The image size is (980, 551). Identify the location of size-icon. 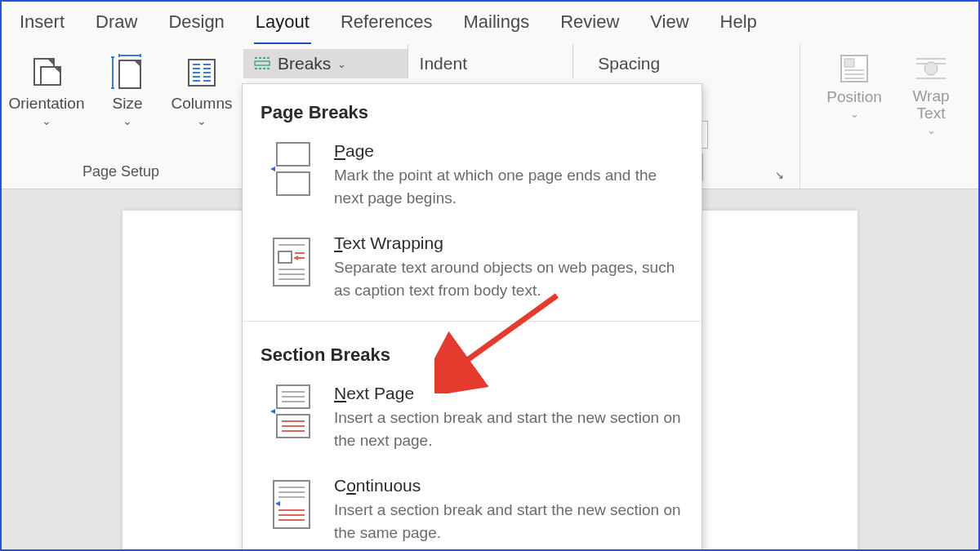
(127, 73).